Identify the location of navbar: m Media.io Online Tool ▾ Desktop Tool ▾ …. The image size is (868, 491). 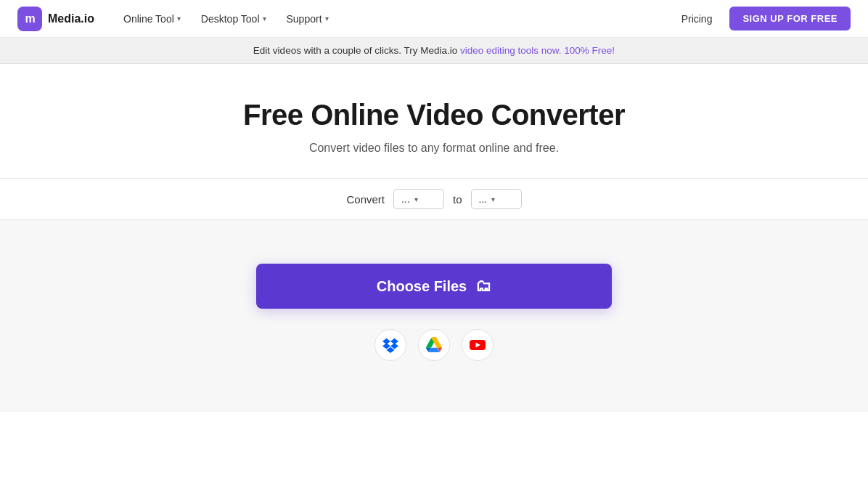
(434, 19).